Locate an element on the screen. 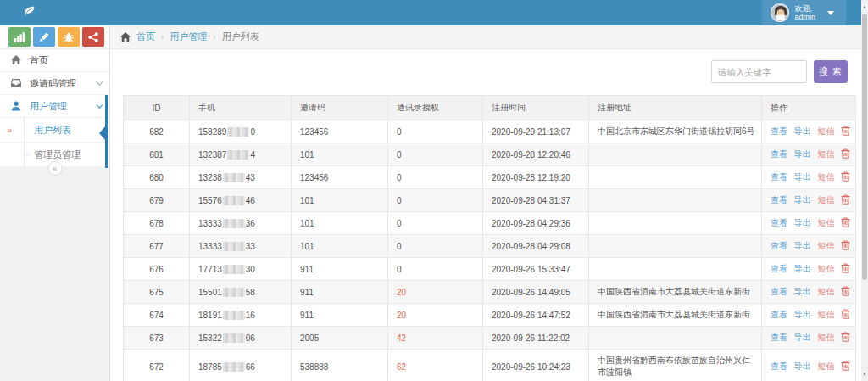 This screenshot has height=381, width=868. scroll-down-icon: ▼ is located at coordinates (865, 374).